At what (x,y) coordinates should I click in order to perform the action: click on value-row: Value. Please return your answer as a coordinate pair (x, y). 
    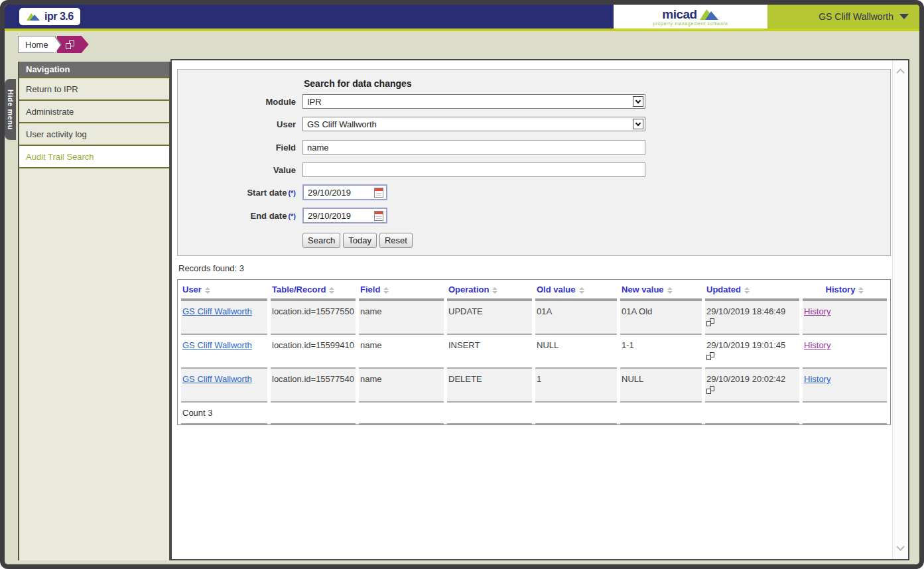
    Looking at the image, I should click on (411, 170).